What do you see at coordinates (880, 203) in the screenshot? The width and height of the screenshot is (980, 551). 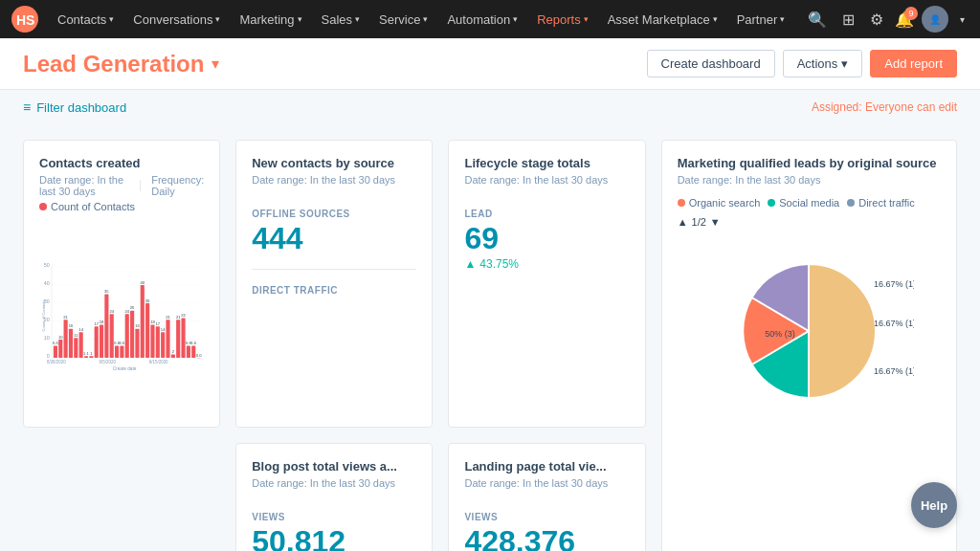 I see `mql-legend-direct: Direct traffic` at bounding box center [880, 203].